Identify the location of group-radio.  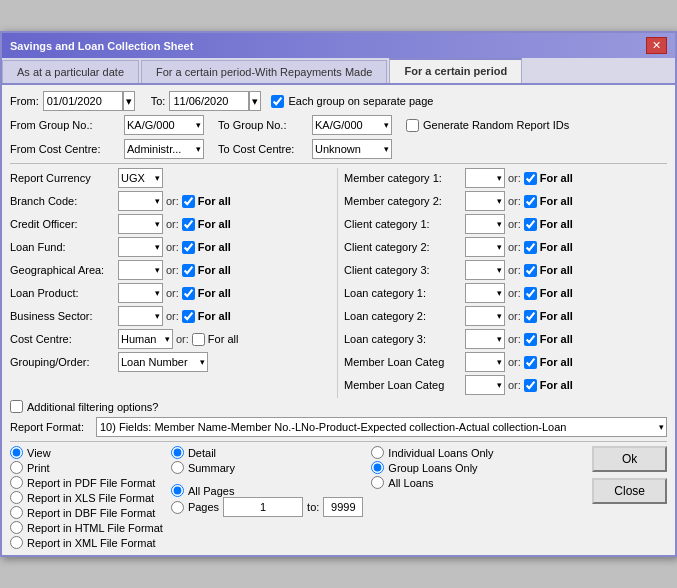
(378, 468).